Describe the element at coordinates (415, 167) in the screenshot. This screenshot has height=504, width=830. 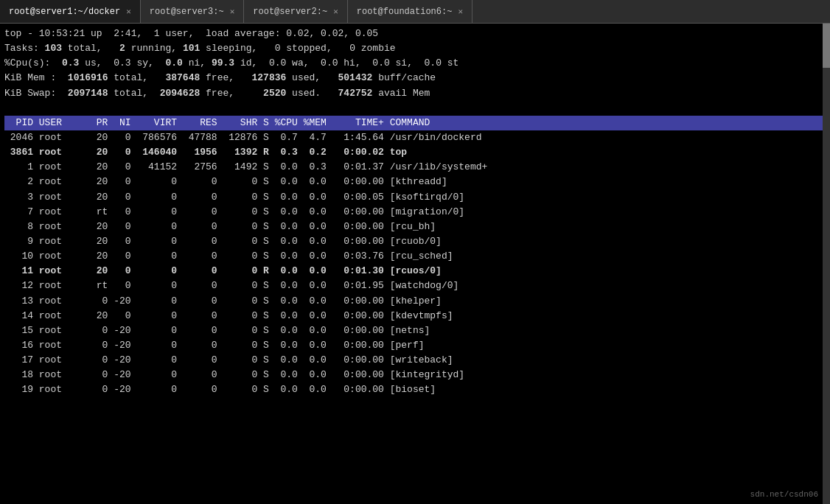
I see `process-row-row-1: 1 root 20 0 41152 2756 1492 S 0.0 0.3 0:…` at that location.